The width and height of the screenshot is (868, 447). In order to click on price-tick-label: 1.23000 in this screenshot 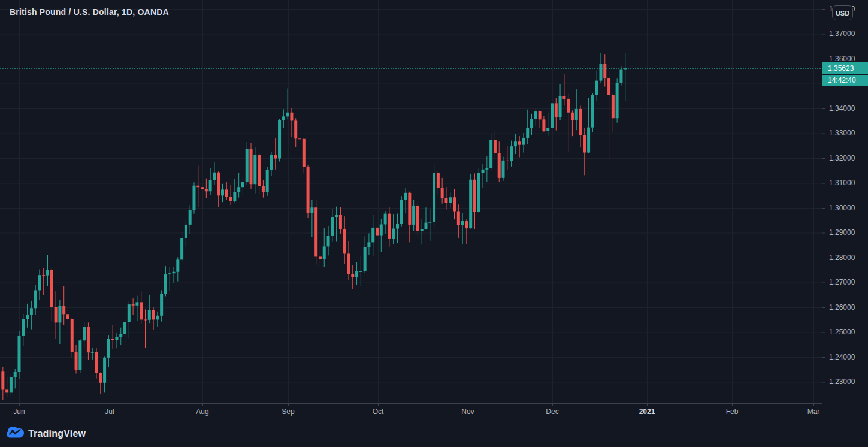, I will do `click(842, 382)`.